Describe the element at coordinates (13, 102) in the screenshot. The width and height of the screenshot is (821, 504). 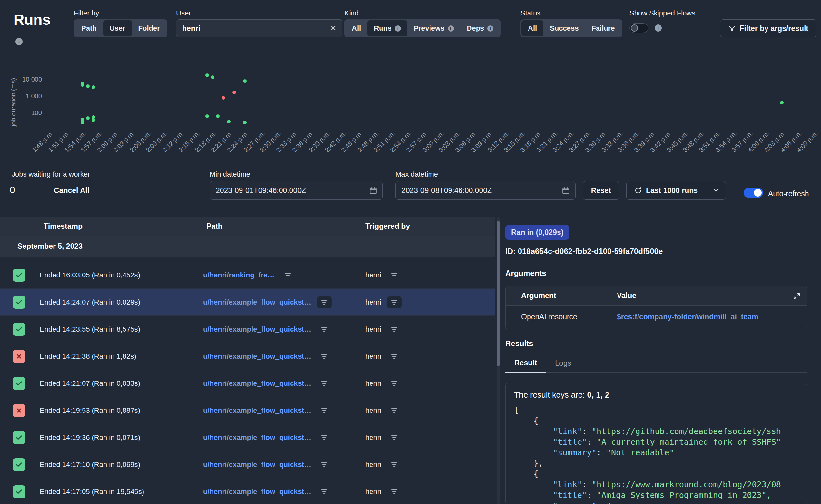
I see `y-axis-label: job duration (ms)` at that location.